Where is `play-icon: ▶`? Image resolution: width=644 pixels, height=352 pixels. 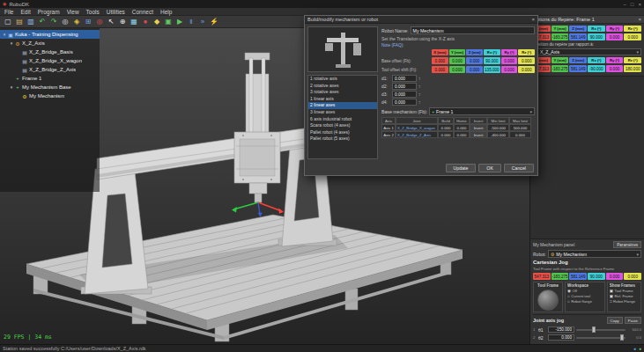
play-icon: ▶ is located at coordinates (180, 22).